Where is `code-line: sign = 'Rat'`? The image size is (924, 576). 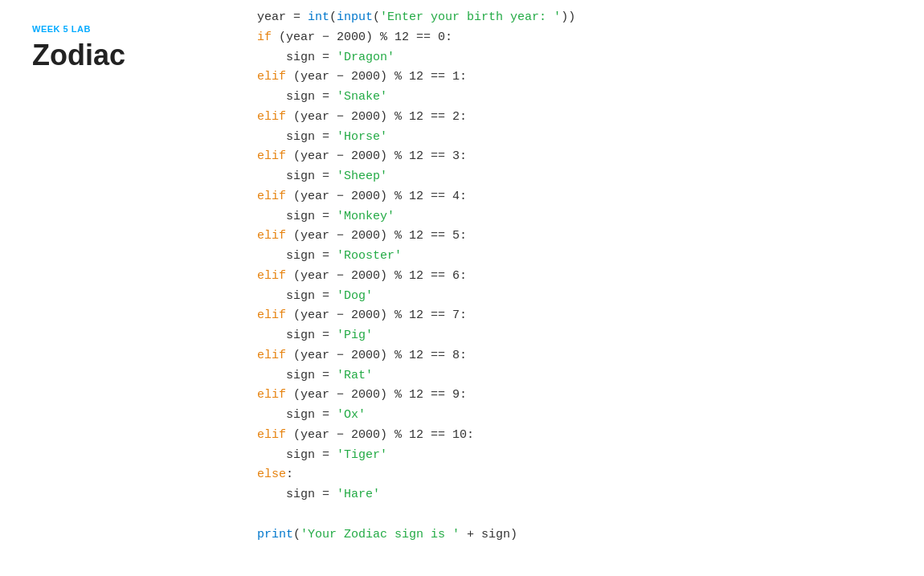 code-line: sign = 'Rat' is located at coordinates (583, 376).